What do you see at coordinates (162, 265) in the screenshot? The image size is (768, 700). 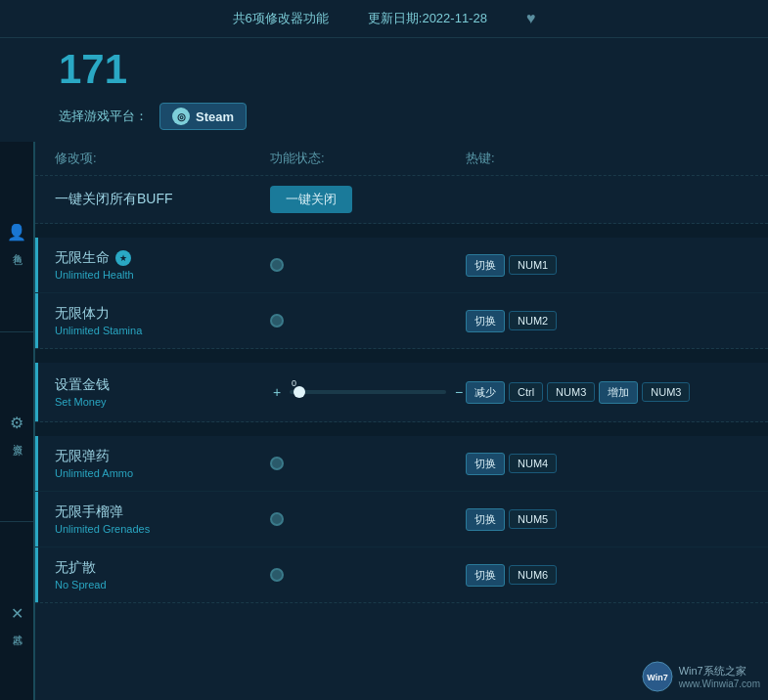 I see `mod-info-health: 无限生命 ★ Unlimited Health` at bounding box center [162, 265].